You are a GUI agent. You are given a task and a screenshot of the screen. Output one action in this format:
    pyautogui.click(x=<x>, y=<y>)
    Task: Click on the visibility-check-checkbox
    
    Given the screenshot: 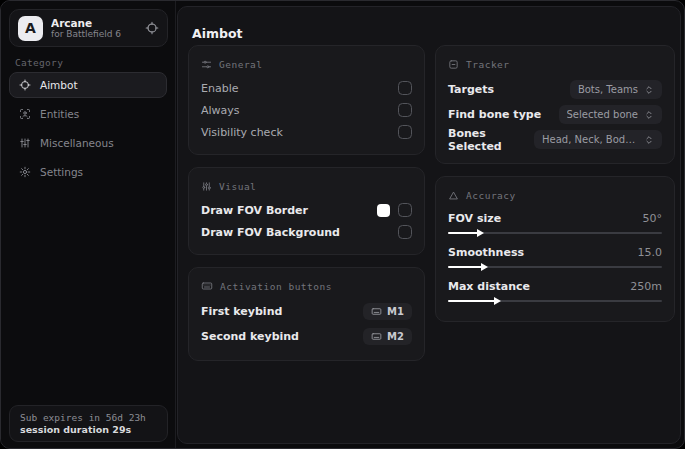 What is the action you would take?
    pyautogui.click(x=405, y=132)
    